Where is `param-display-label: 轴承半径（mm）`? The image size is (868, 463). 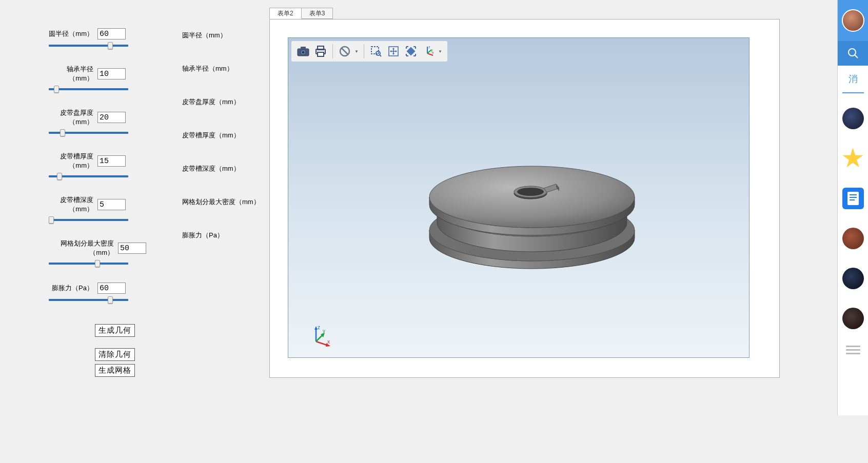 param-display-label: 轴承半径（mm） is located at coordinates (221, 78).